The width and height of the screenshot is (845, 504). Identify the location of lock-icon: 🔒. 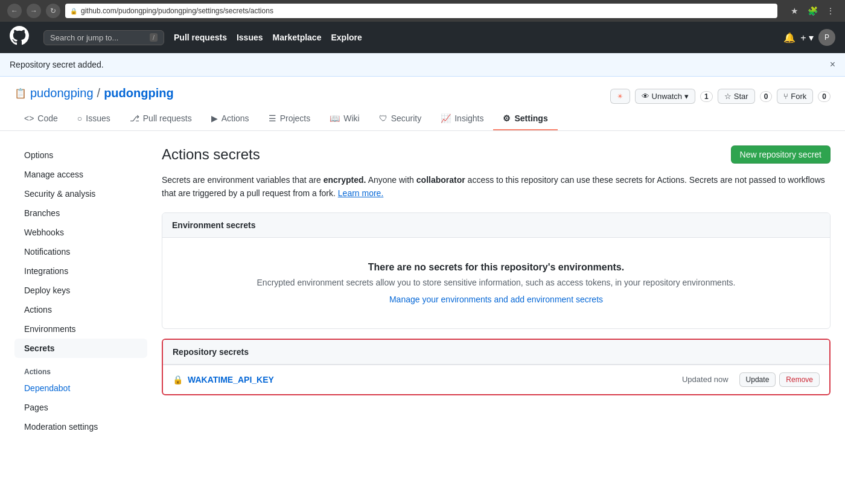
(74, 11).